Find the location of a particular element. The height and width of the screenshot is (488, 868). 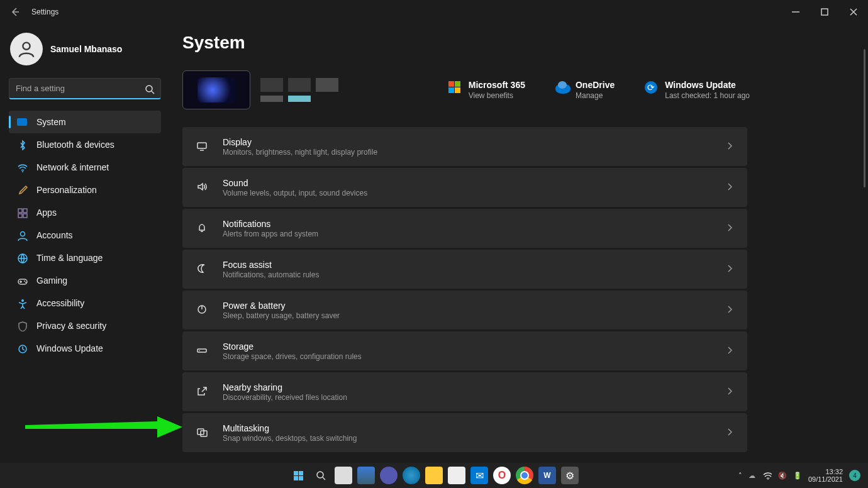

sidebar-item-accounts: Accounts is located at coordinates (85, 235).